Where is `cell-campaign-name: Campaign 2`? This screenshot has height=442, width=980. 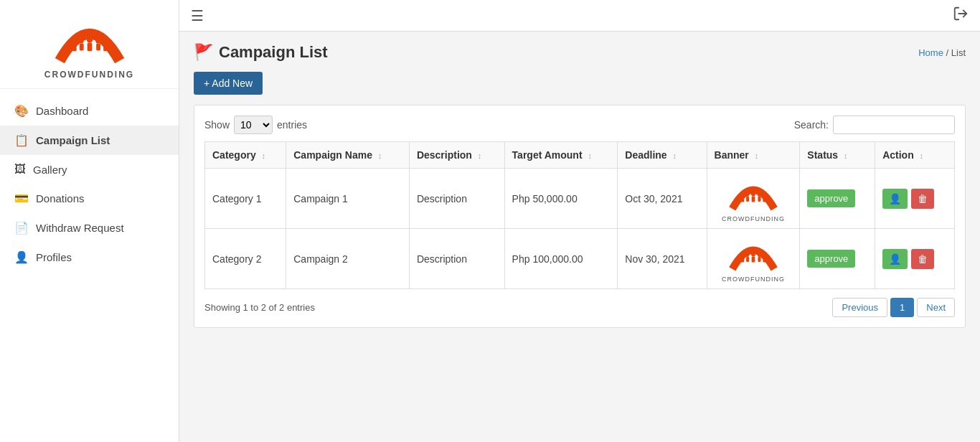
cell-campaign-name: Campaign 2 is located at coordinates (348, 259).